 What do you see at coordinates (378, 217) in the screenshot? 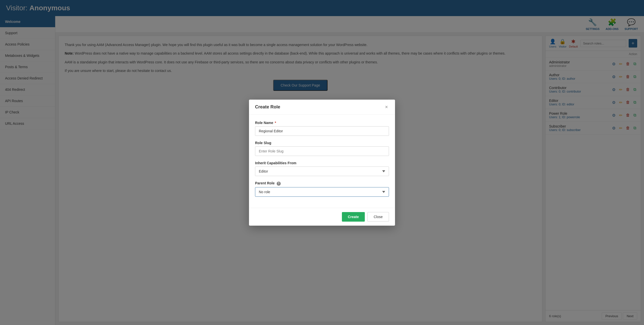
I see `close-button: Close` at bounding box center [378, 217].